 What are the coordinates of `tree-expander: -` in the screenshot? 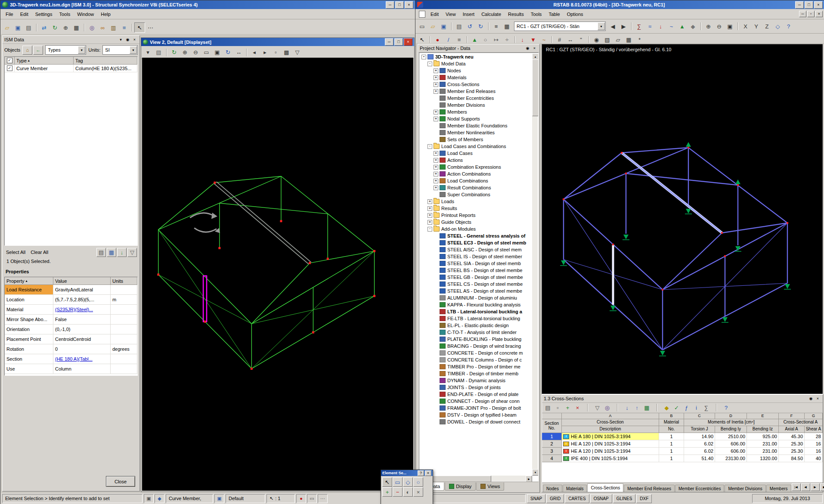 It's located at (430, 146).